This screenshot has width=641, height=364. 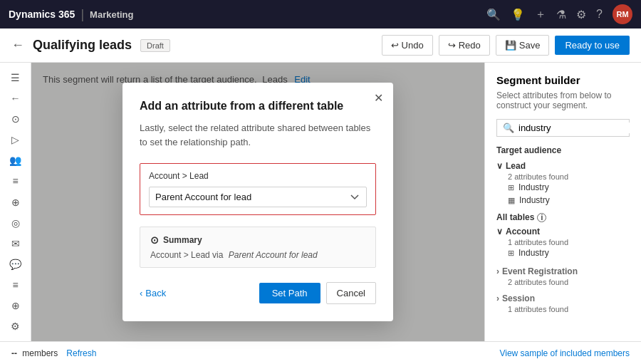 I want to click on event-count: 2 attributes found, so click(x=563, y=282).